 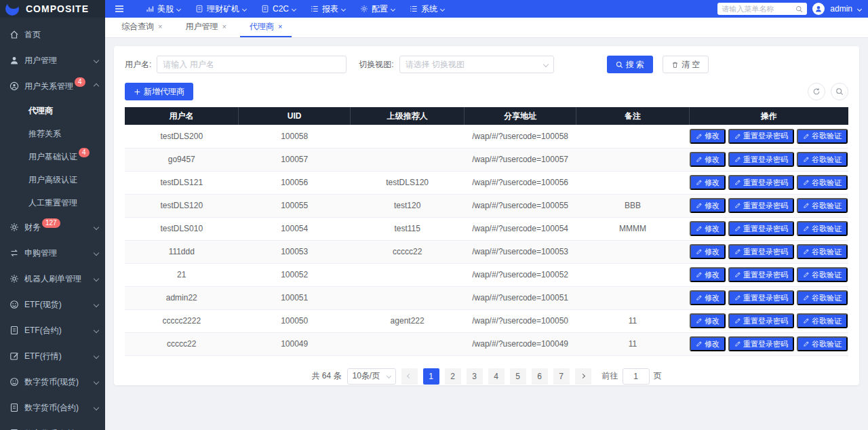 I want to click on topnav-item: 美股, so click(x=163, y=9).